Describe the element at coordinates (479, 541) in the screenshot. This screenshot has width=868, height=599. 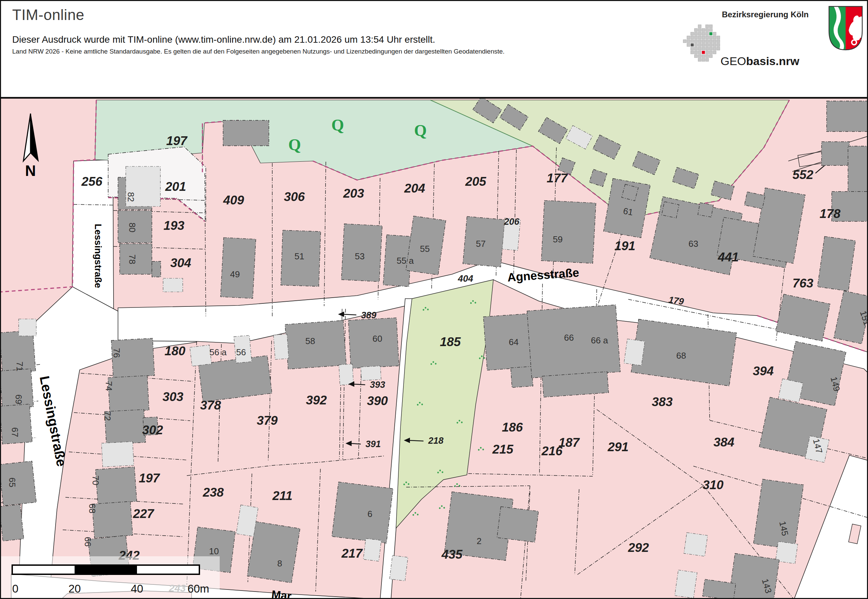
I see `building-number: 2` at that location.